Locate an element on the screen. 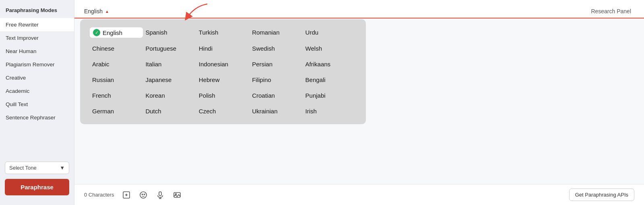 This screenshot has width=644, height=205. lang-label: English is located at coordinates (113, 33).